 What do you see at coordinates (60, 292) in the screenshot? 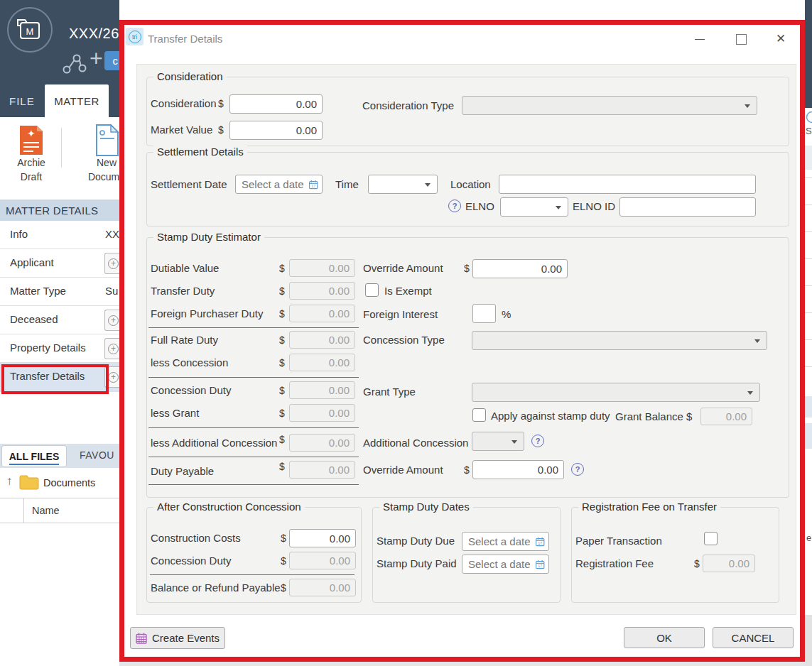
I see `sidebar-item-matter-type: Matter Type Su` at bounding box center [60, 292].